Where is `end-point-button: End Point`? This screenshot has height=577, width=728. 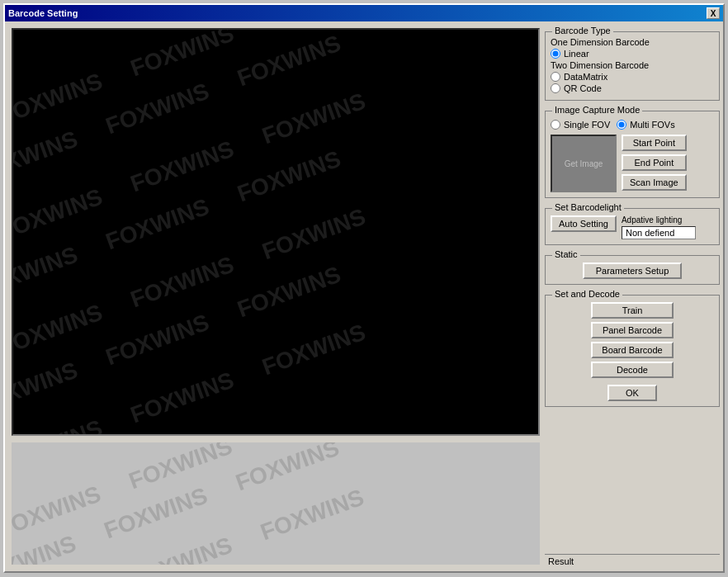
end-point-button: End Point is located at coordinates (654, 163).